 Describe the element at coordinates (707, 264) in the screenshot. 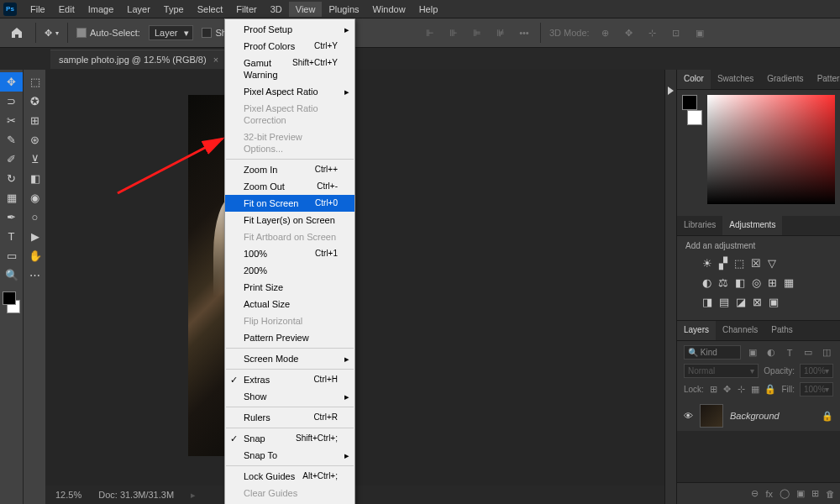

I see `adj-brightness-icon: ☀` at that location.